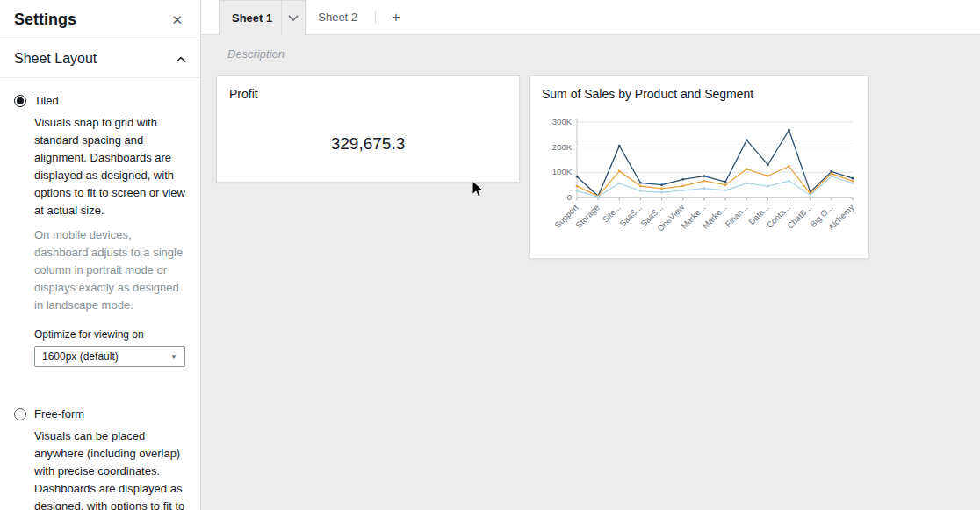 The width and height of the screenshot is (980, 510). Describe the element at coordinates (174, 356) in the screenshot. I see `chevron-down-icon: ▼` at that location.